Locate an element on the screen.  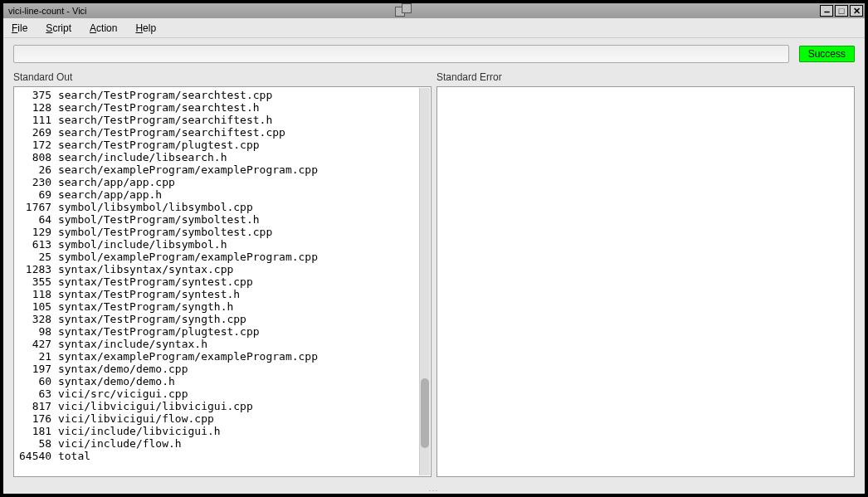
stdout-scrollbar is located at coordinates (425, 282).